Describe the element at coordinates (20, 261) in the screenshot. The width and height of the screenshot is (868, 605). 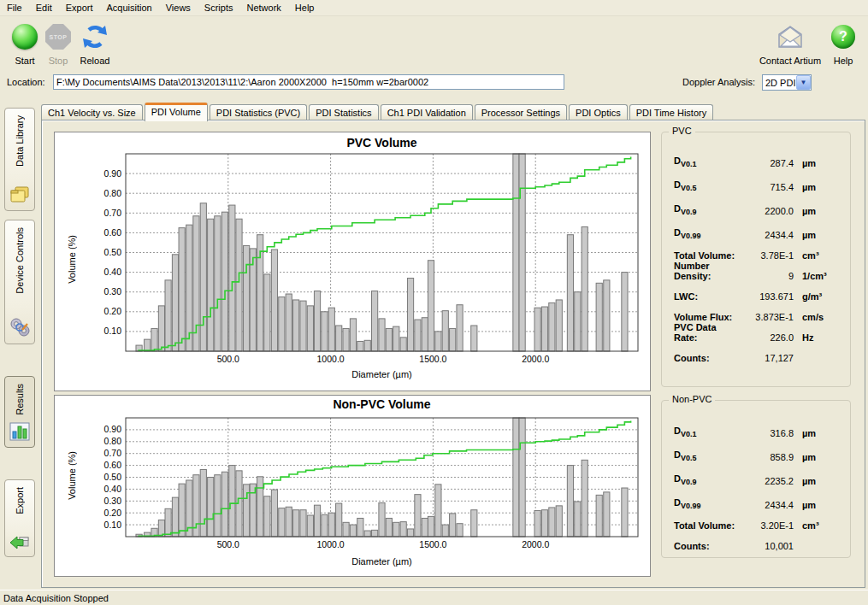
I see `sidebar-label-device-controls: Device Controls` at that location.